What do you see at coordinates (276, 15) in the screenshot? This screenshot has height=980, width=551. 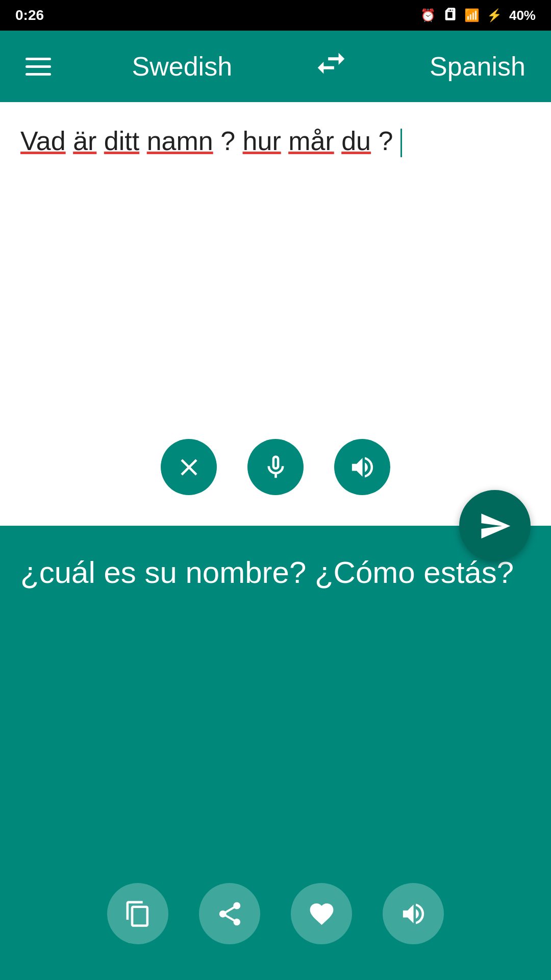 I see `status-bar: 0:26 ⏰ 📶 ⚡ 40%` at bounding box center [276, 15].